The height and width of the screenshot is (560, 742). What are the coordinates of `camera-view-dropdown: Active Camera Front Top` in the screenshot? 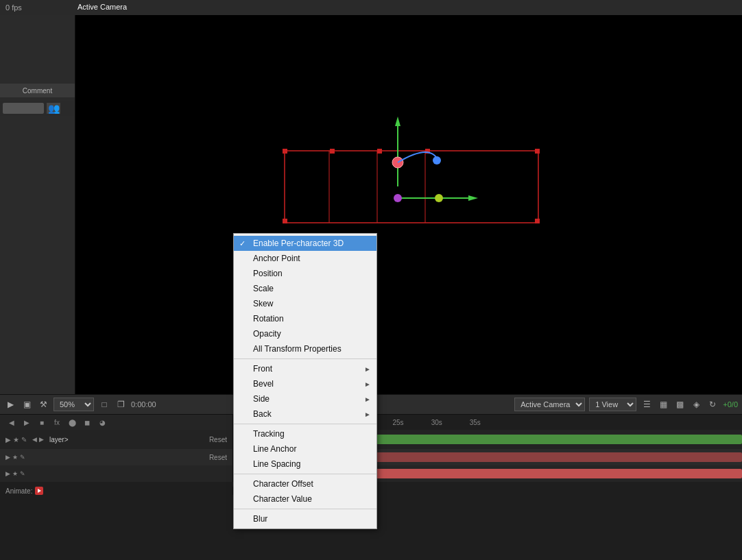 It's located at (550, 404).